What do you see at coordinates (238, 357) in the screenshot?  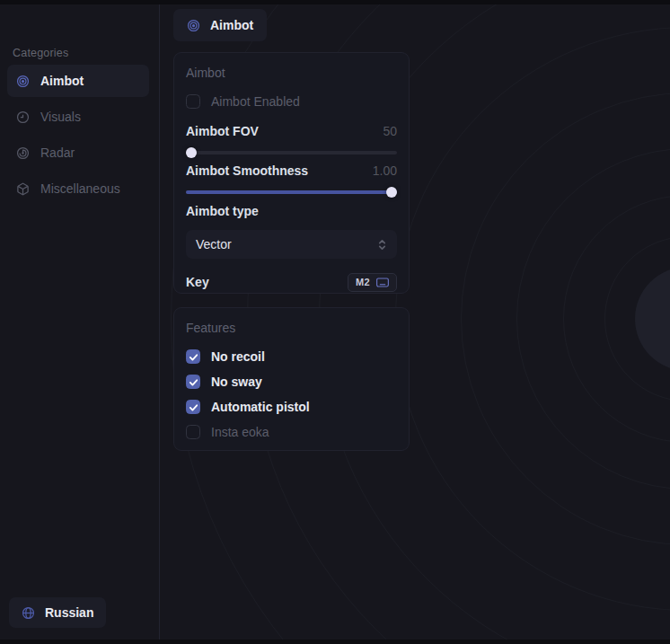 I see `checkbox-label: No recoil` at bounding box center [238, 357].